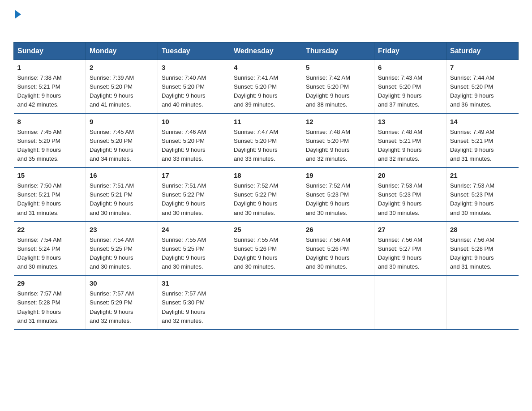  What do you see at coordinates (483, 194) in the screenshot?
I see `calendar-cell: 21 Sunrise: 7:53 AM Sunset: 5:23 PM Dayl…` at bounding box center [483, 194].